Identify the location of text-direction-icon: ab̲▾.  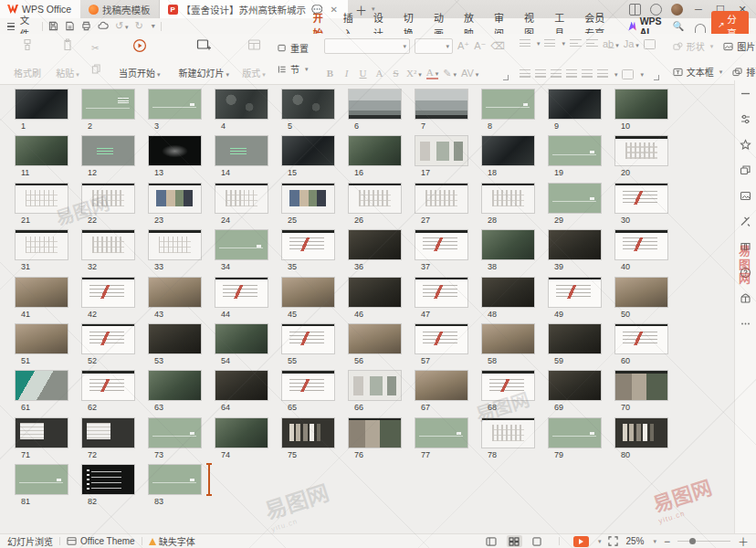
(611, 44).